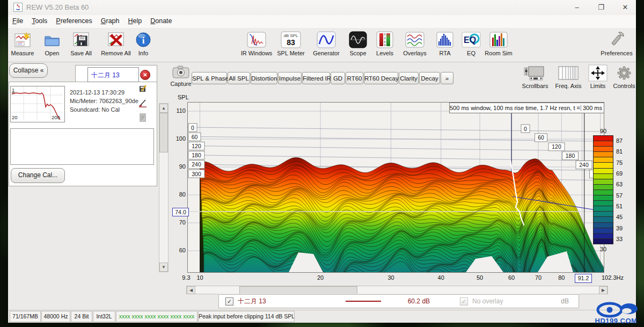 The height and width of the screenshot is (327, 644). I want to click on scroll-thumb, so click(164, 133).